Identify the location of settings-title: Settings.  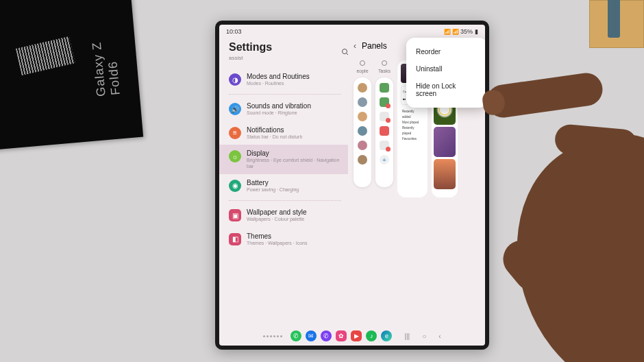
(285, 47).